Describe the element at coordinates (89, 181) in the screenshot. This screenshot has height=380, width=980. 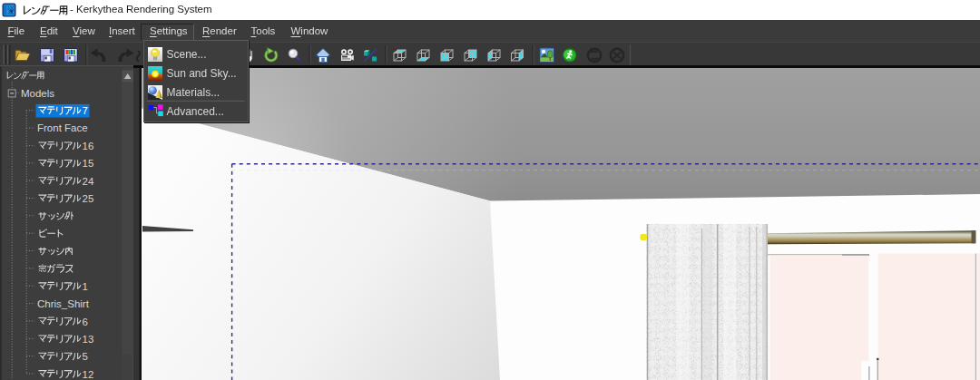
I see `svg-text: 24` at that location.